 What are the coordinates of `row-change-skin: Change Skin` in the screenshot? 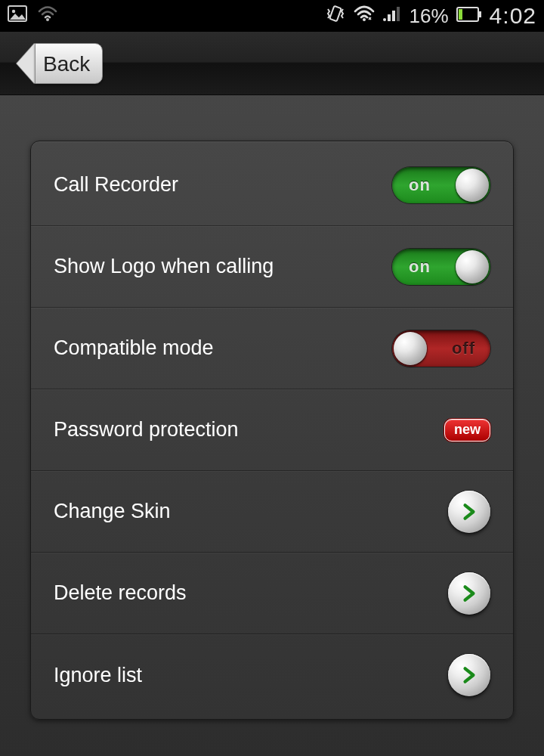 It's located at (272, 512).